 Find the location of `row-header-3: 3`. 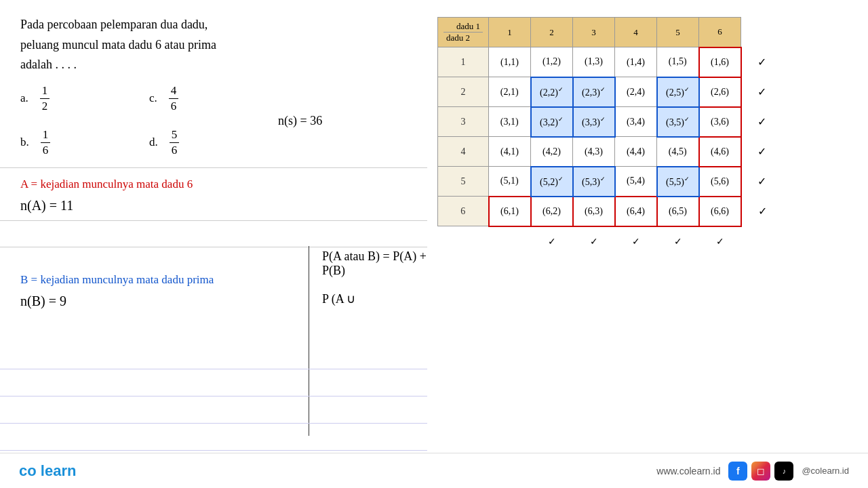

row-header-3: 3 is located at coordinates (464, 122).